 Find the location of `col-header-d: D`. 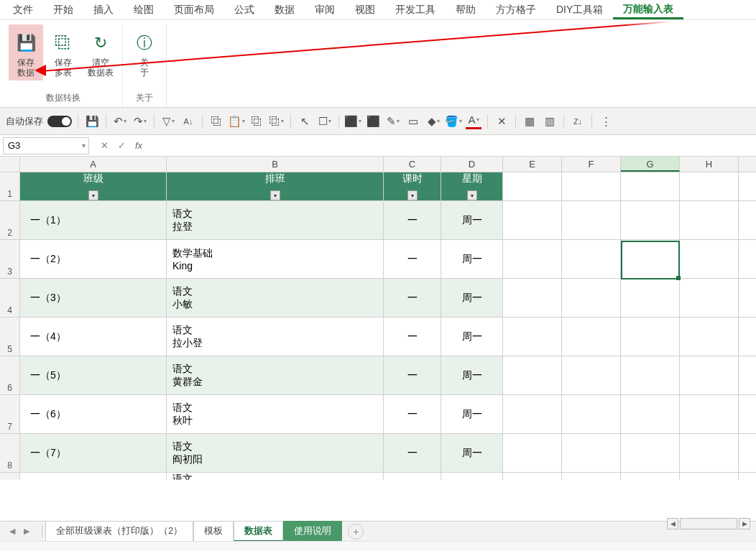

col-header-d: D is located at coordinates (472, 164).